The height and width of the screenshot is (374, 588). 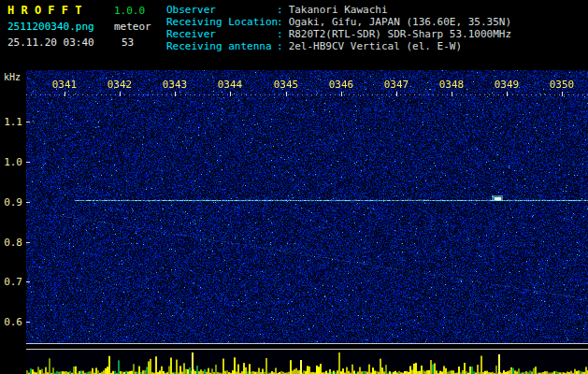 I want to click on time-tick-label: 0341, so click(x=65, y=84).